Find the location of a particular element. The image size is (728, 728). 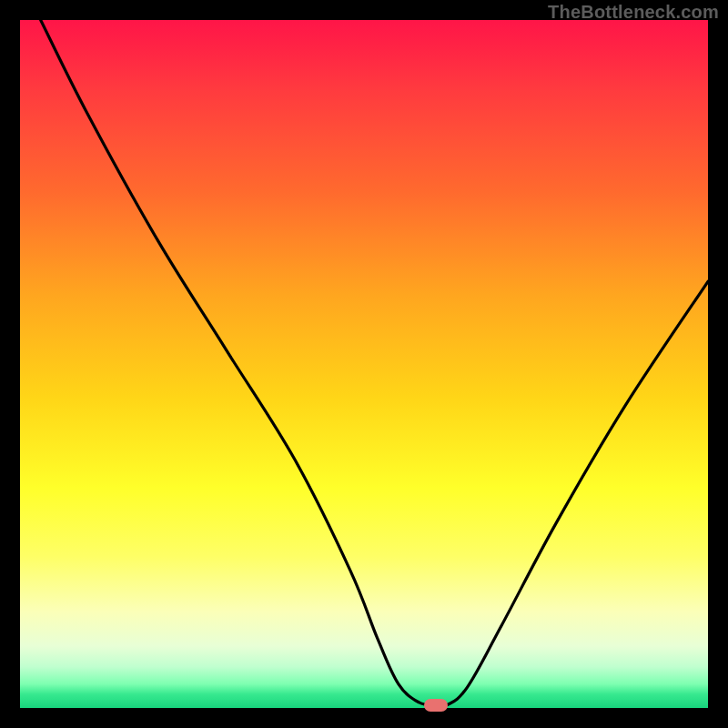

watermark-text: TheBottleneck.com is located at coordinates (633, 13).